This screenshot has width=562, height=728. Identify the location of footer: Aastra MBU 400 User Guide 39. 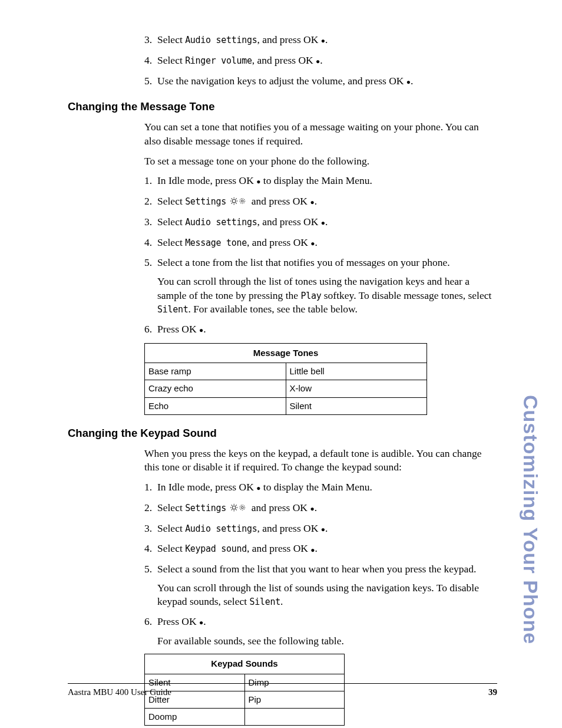
(283, 690).